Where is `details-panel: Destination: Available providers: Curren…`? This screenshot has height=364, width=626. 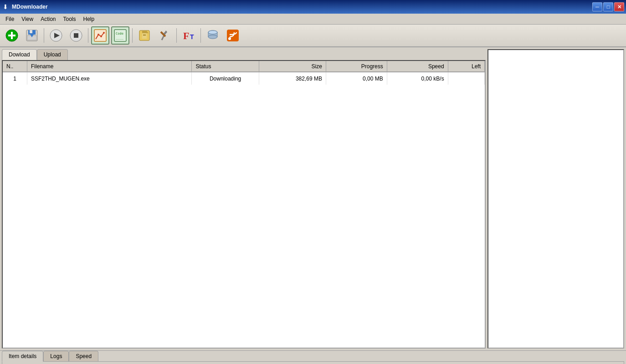 details-panel: Destination: Available providers: Curren… is located at coordinates (313, 363).